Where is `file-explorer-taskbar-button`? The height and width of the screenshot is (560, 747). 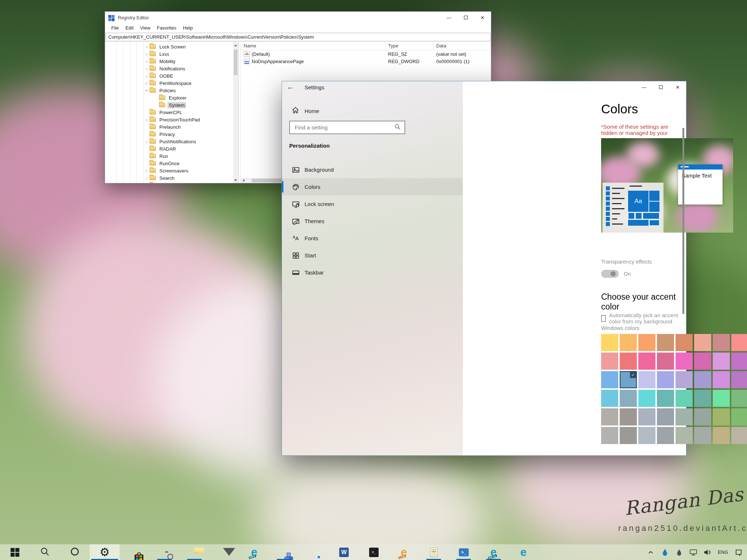
file-explorer-taskbar-button is located at coordinates (194, 552).